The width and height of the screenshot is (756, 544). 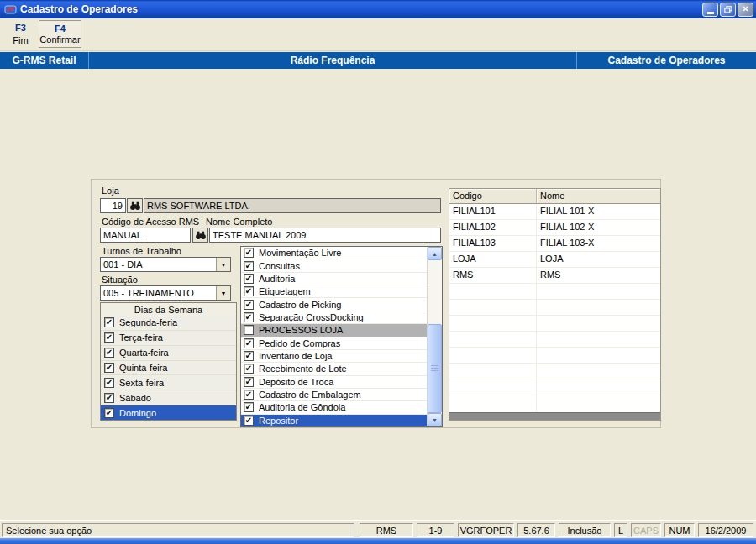 What do you see at coordinates (727, 10) in the screenshot?
I see `restore-button` at bounding box center [727, 10].